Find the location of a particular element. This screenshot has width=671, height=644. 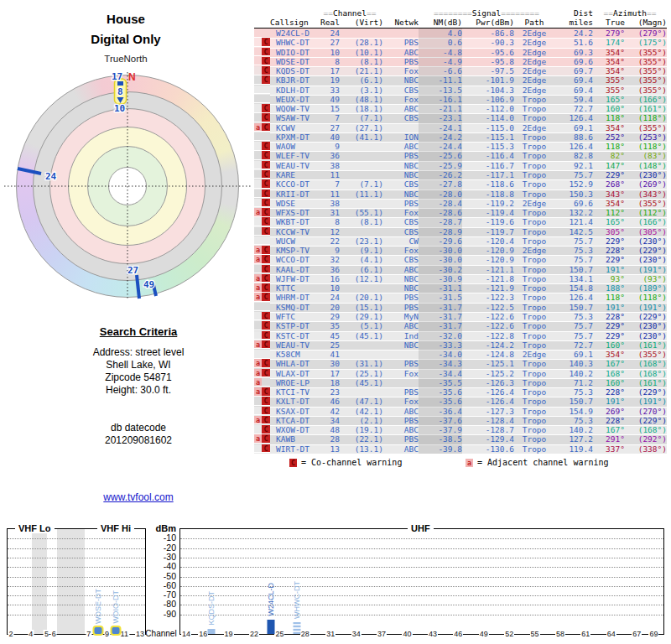

path-cell: Tropo is located at coordinates (534, 449).